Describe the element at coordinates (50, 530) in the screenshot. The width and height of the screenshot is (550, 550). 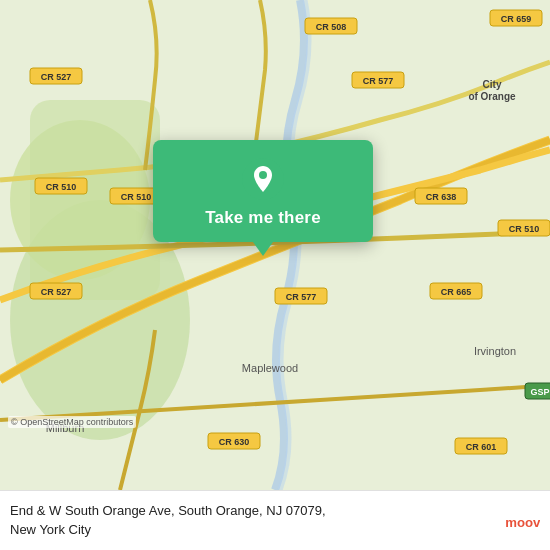
I see `address-line2: New York City` at that location.